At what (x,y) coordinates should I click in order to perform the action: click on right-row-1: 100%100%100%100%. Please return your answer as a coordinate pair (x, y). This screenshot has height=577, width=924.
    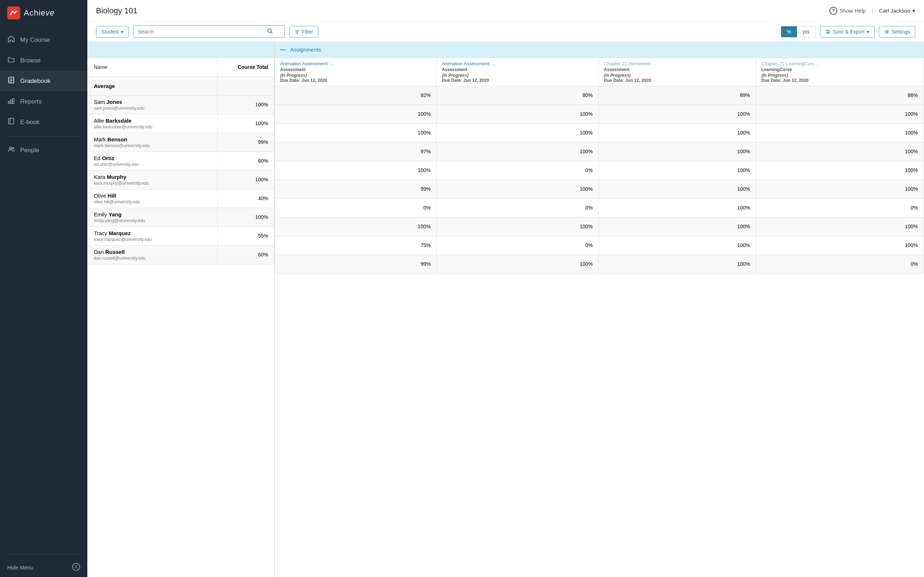
    Looking at the image, I should click on (599, 114).